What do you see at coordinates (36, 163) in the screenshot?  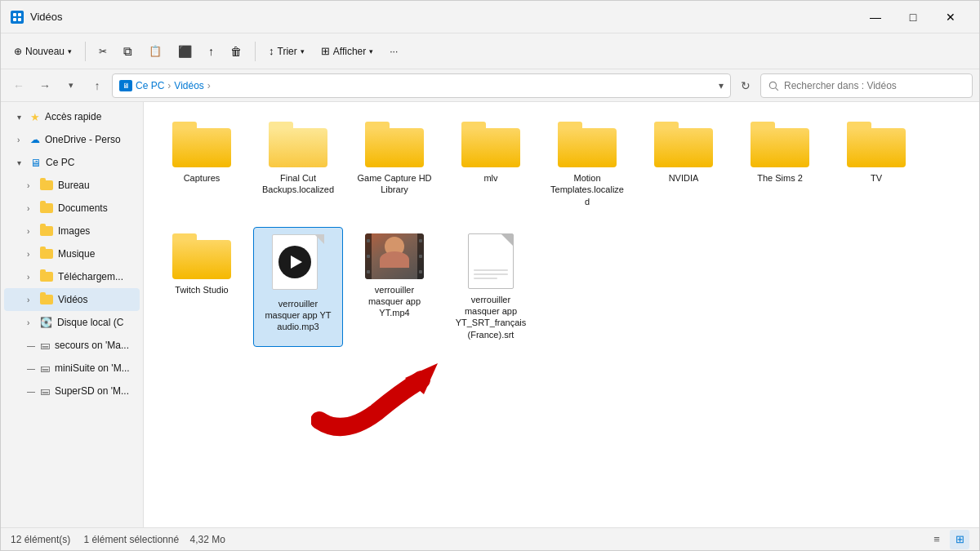 I see `pc-icon: 🖥` at bounding box center [36, 163].